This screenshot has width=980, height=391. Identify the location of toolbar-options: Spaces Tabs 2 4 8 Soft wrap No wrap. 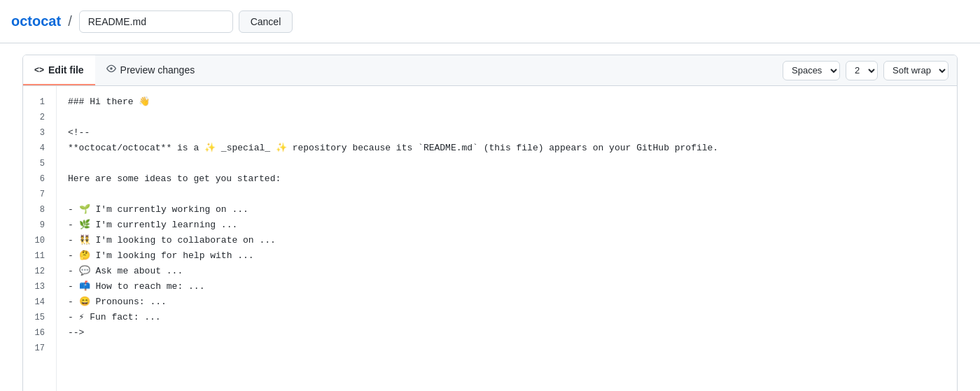
(869, 71).